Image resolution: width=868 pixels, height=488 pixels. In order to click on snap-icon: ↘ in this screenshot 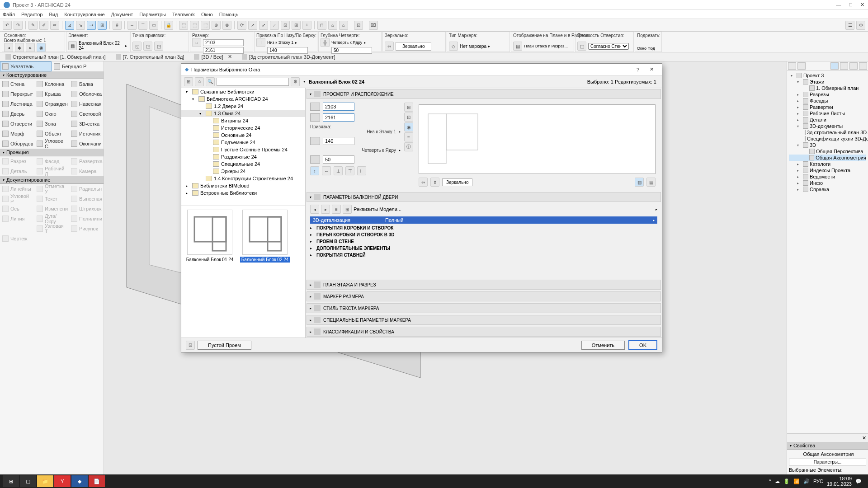, I will do `click(80, 25)`.